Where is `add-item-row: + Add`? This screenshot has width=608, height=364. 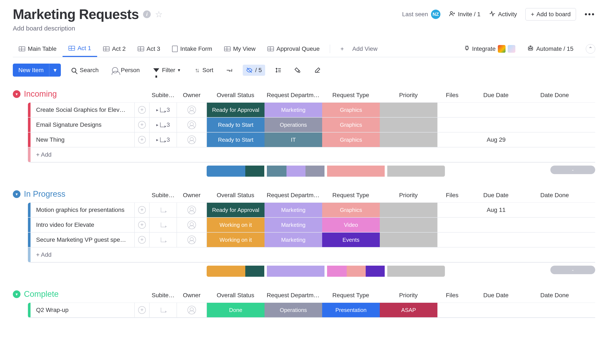 add-item-row: + Add is located at coordinates (312, 155).